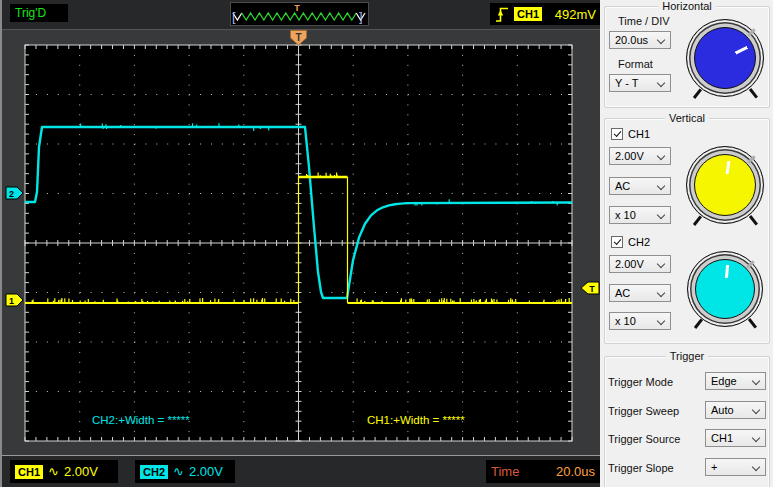 The image size is (773, 487). I want to click on time-div-select: 20.0us, so click(640, 40).